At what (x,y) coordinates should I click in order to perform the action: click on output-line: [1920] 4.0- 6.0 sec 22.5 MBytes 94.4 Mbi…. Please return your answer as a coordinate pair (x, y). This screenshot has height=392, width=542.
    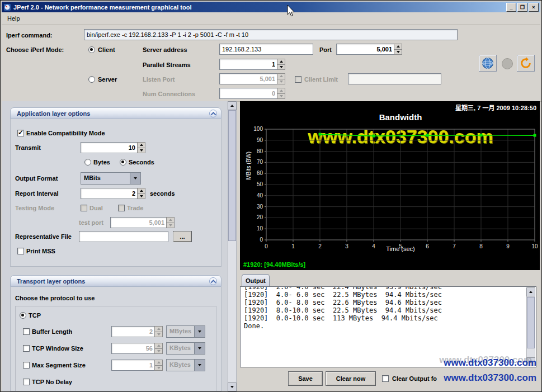
    Looking at the image, I should click on (384, 295).